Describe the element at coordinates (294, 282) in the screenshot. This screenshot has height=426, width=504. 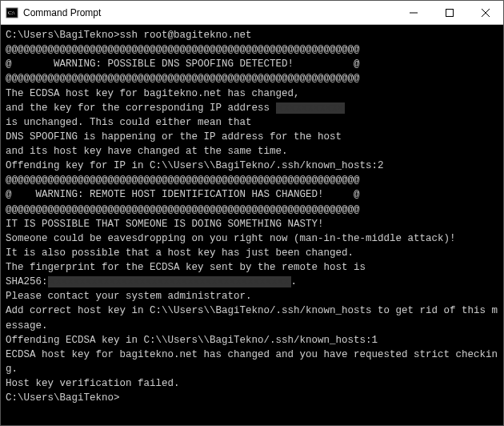
I see `output-text: .` at that location.